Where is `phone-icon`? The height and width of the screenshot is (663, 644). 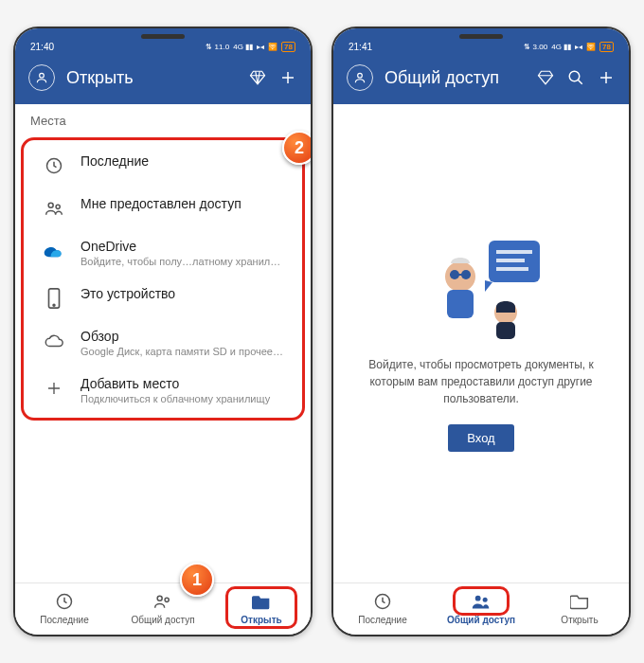 phone-icon is located at coordinates (54, 298).